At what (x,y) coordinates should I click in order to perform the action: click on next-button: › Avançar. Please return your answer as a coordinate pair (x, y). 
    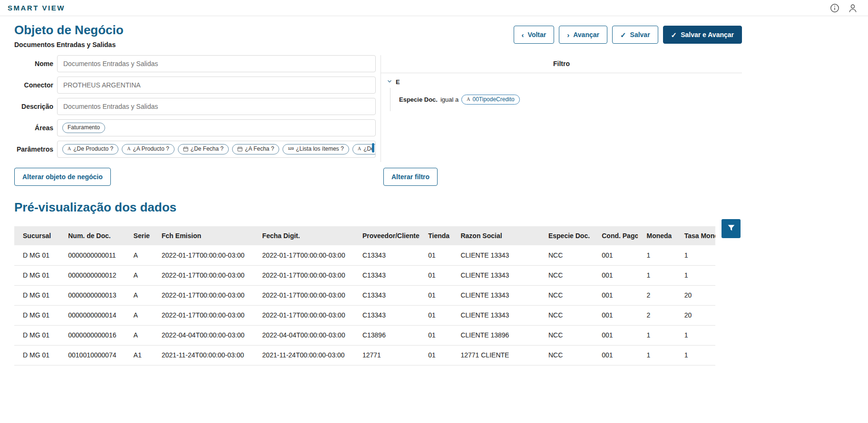
    Looking at the image, I should click on (583, 35).